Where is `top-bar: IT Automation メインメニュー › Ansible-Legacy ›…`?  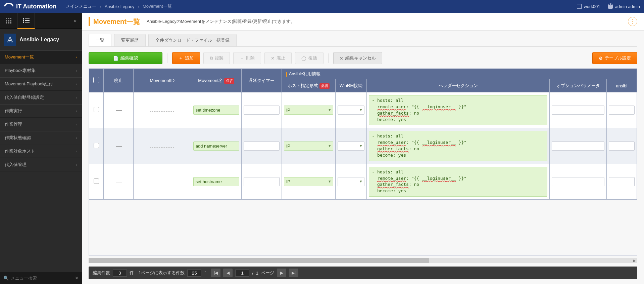 top-bar: IT Automation メインメニュー › Ansible-Legacy ›… is located at coordinates (322, 6).